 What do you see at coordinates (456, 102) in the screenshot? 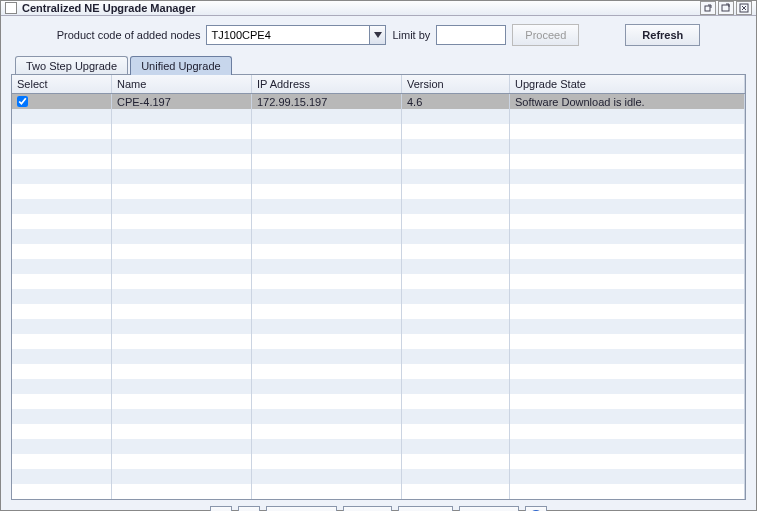
I see `cell-version: 4.6` at bounding box center [456, 102].